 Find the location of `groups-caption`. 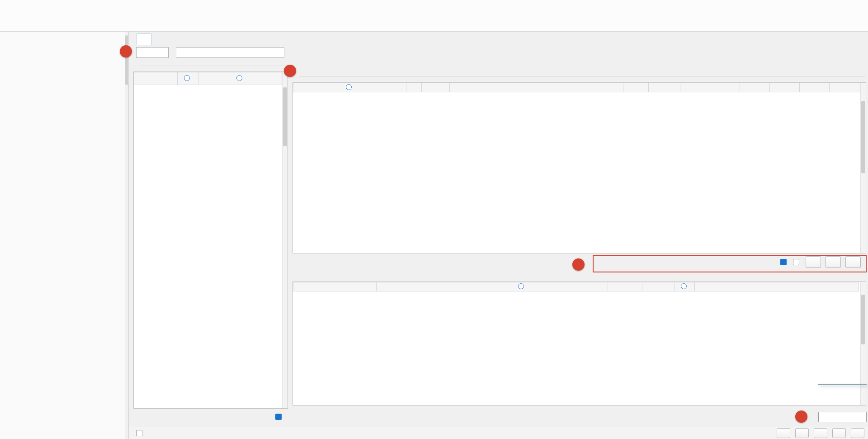

groups-caption is located at coordinates (211, 66).